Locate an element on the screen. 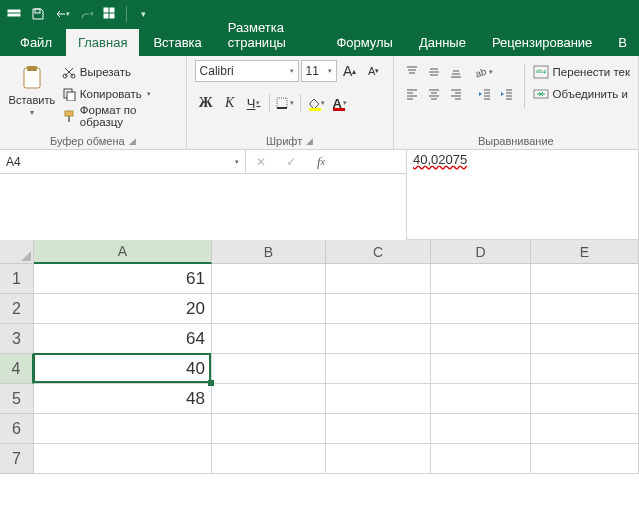  cell-e7 is located at coordinates (585, 459).